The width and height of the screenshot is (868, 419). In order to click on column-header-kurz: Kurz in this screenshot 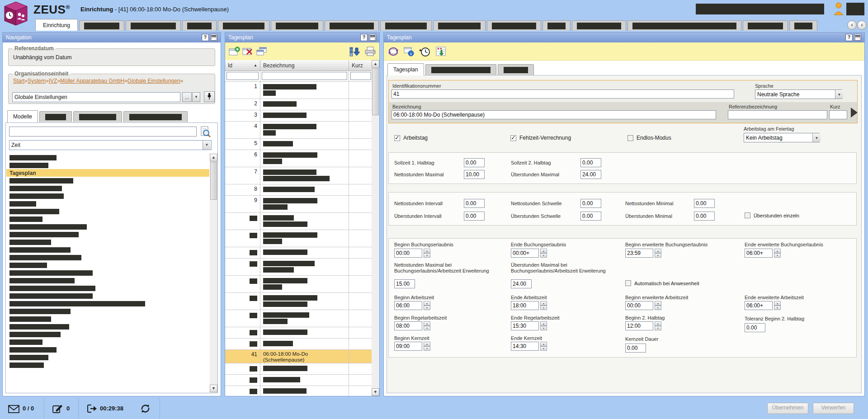, I will do `click(361, 65)`.